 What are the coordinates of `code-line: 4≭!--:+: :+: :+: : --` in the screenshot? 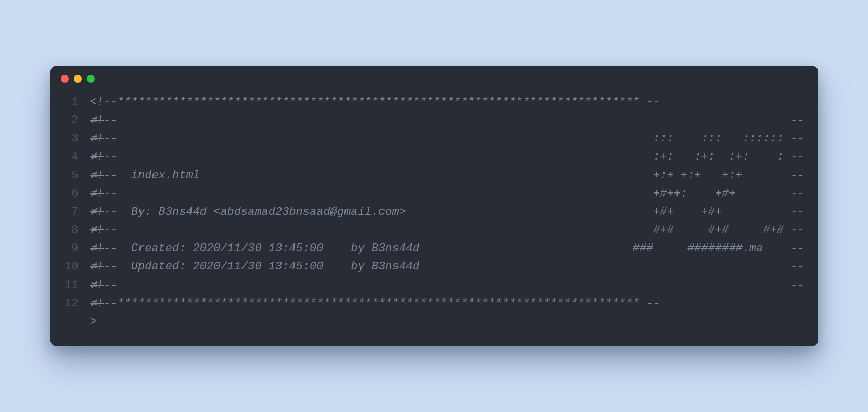 It's located at (432, 157).